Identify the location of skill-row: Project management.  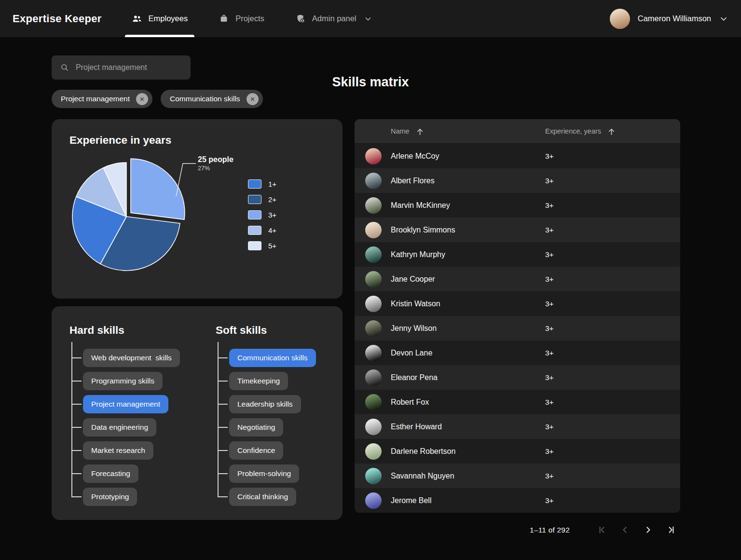
(150, 404).